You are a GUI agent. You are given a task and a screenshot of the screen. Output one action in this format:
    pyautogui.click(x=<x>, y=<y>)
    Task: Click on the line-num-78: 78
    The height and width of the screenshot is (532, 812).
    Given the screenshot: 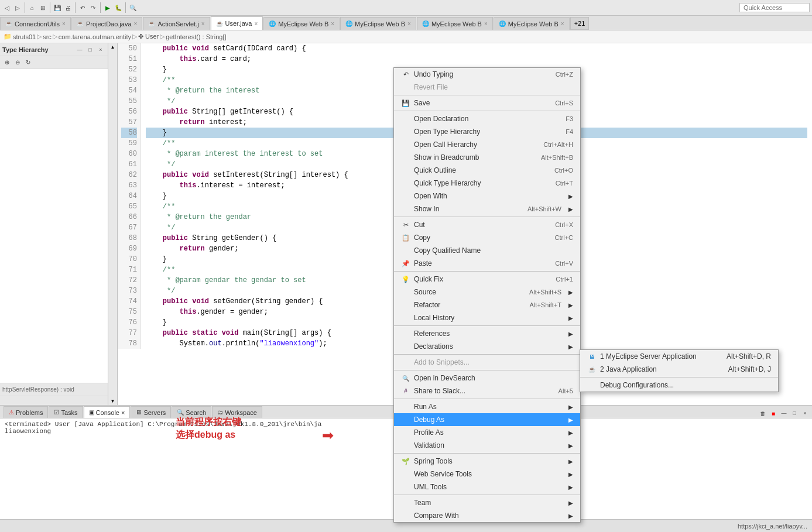 What is the action you would take?
    pyautogui.click(x=129, y=344)
    